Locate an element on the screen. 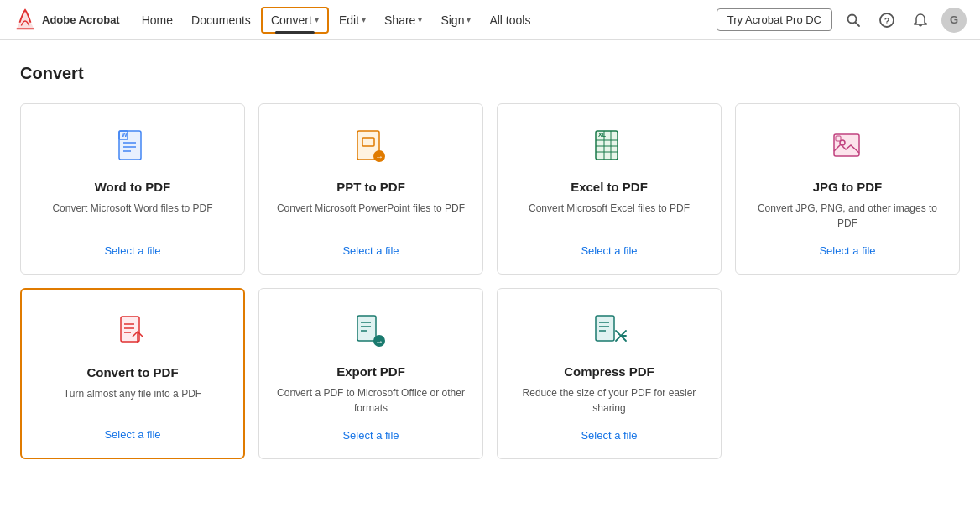 The height and width of the screenshot is (518, 980). sign-chevron-icon: ▾ is located at coordinates (468, 20).